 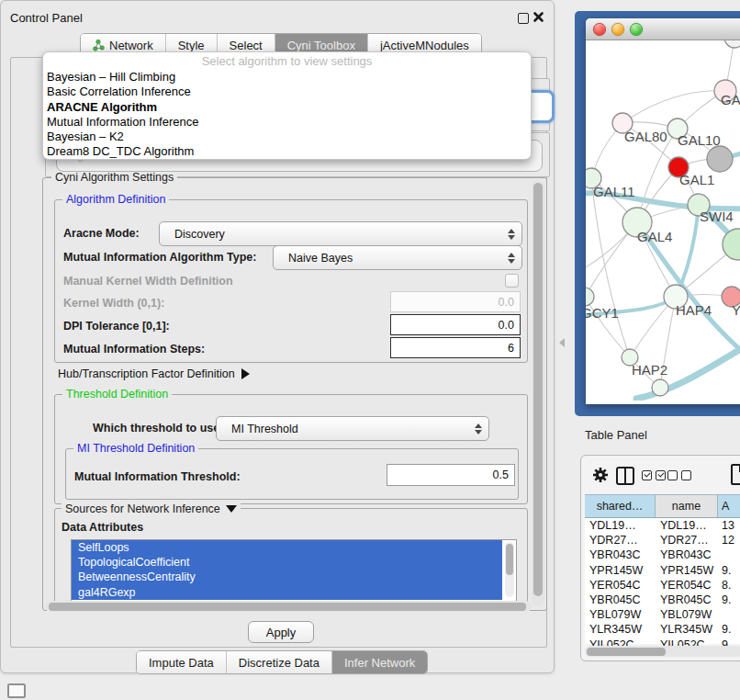 I want to click on select-all-checkboxes-icon, so click(x=654, y=476).